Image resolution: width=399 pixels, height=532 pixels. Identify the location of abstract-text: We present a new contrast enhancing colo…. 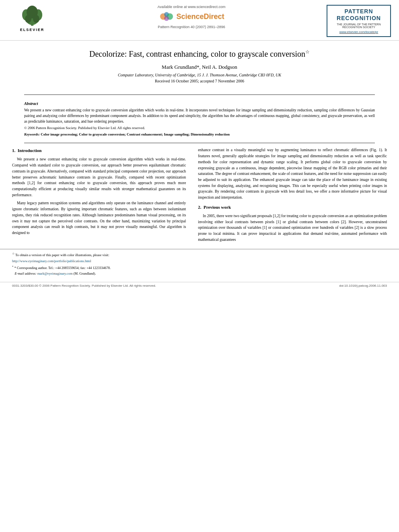
(200, 116).